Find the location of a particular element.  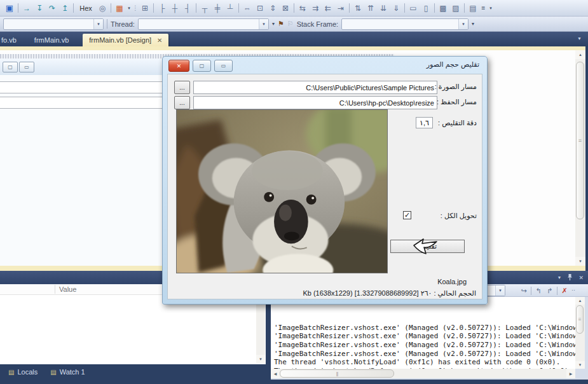

size-to-grid-icon: ⊡ is located at coordinates (260, 8).